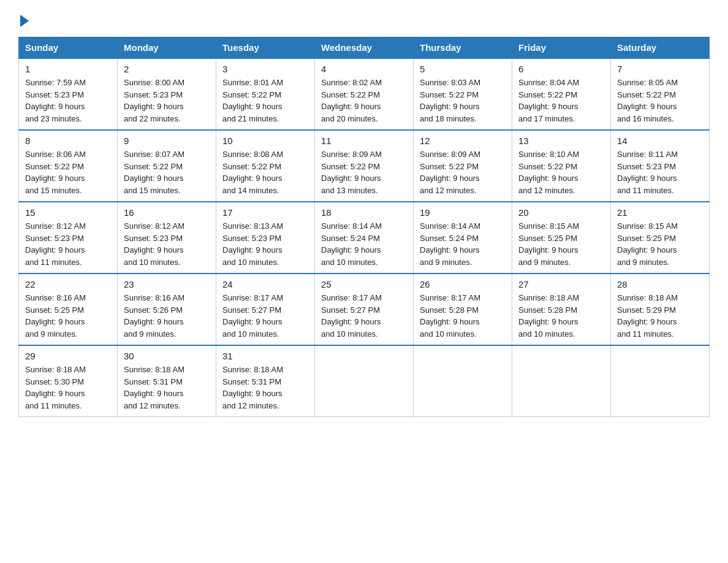 The image size is (728, 563). Describe the element at coordinates (69, 94) in the screenshot. I see `calendar-cell: 1Sunrise: 7:59 AMSunset: 5:23 PMDaylight…` at that location.